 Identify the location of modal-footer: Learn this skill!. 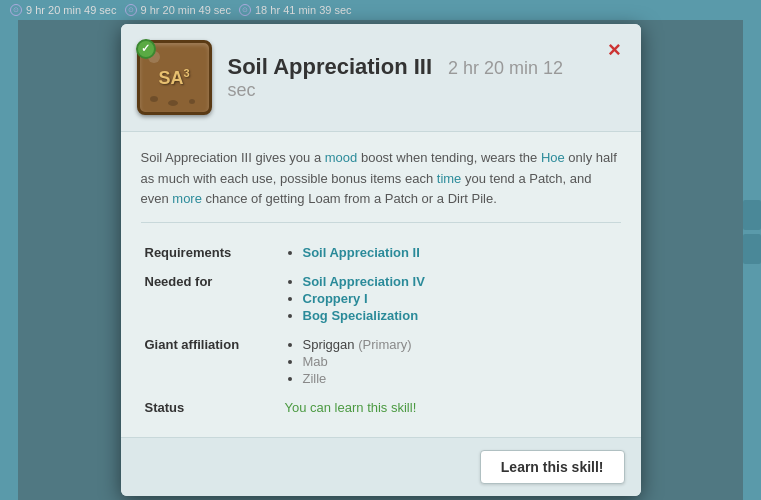
(381, 466).